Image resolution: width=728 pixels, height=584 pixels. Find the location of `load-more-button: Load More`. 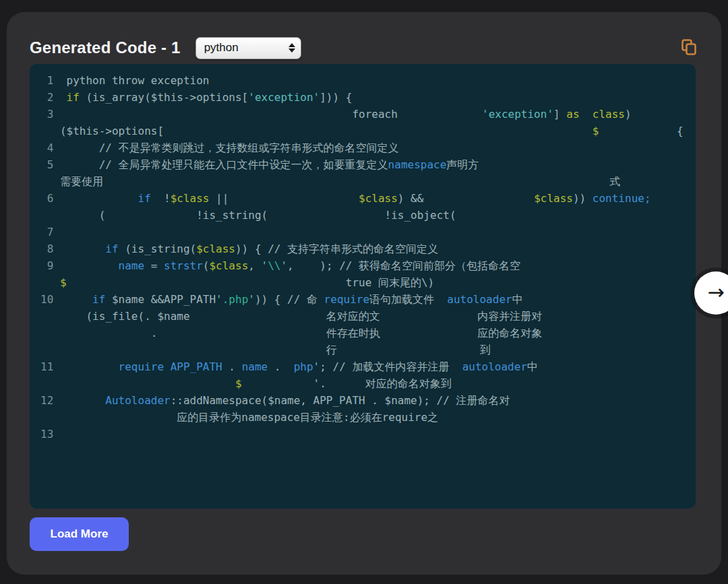

load-more-button: Load More is located at coordinates (80, 534).